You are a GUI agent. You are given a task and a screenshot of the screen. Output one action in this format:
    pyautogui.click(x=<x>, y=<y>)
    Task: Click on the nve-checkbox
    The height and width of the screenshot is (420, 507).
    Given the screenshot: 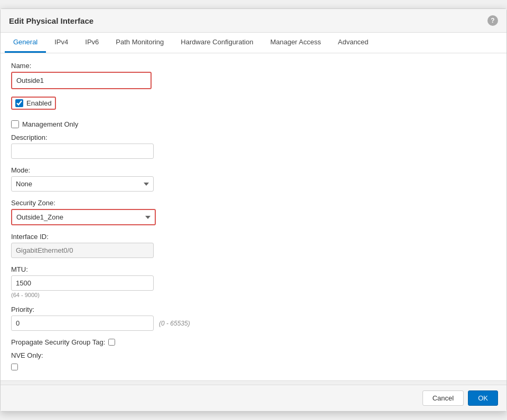 What is the action you would take?
    pyautogui.click(x=15, y=367)
    